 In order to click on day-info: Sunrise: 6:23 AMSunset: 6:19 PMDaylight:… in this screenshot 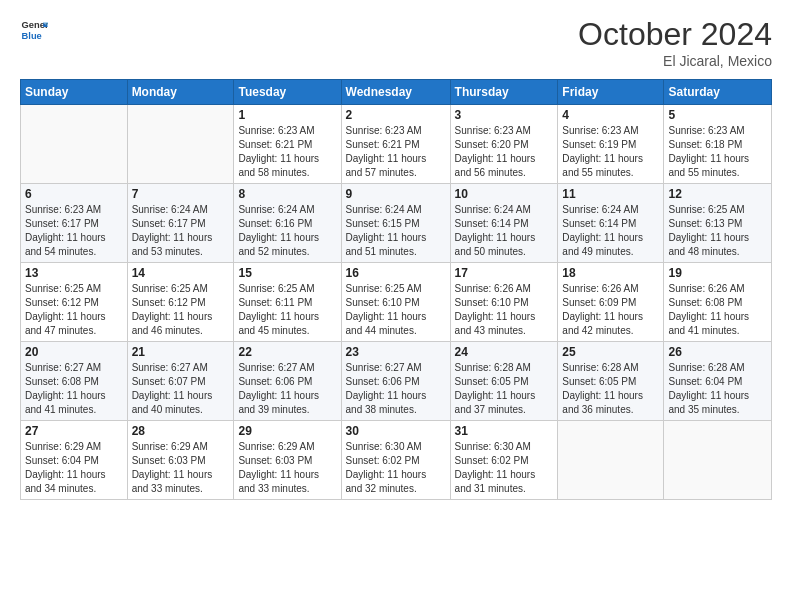, I will do `click(610, 152)`.